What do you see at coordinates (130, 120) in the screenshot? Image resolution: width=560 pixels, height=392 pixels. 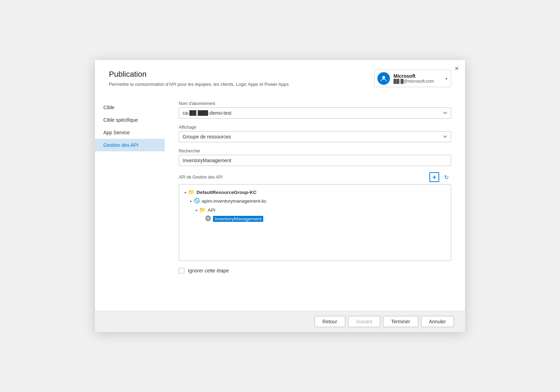 I see `sidebar-item-cible-specifique: Cible spécifique` at bounding box center [130, 120].